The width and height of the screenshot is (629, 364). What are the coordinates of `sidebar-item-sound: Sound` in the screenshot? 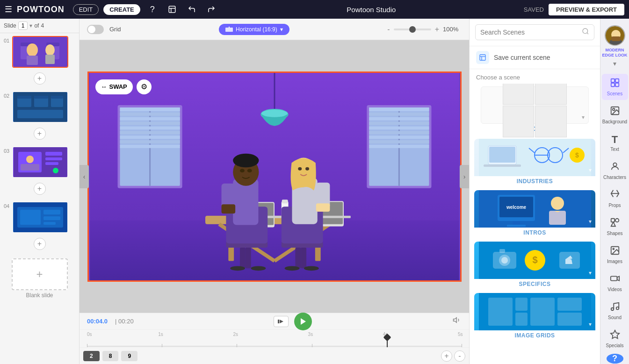 It's located at (615, 311).